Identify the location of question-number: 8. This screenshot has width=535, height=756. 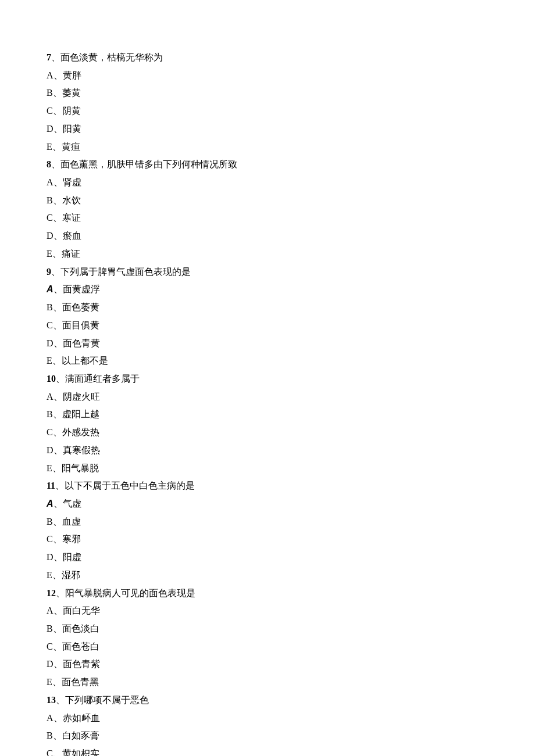
(49, 164).